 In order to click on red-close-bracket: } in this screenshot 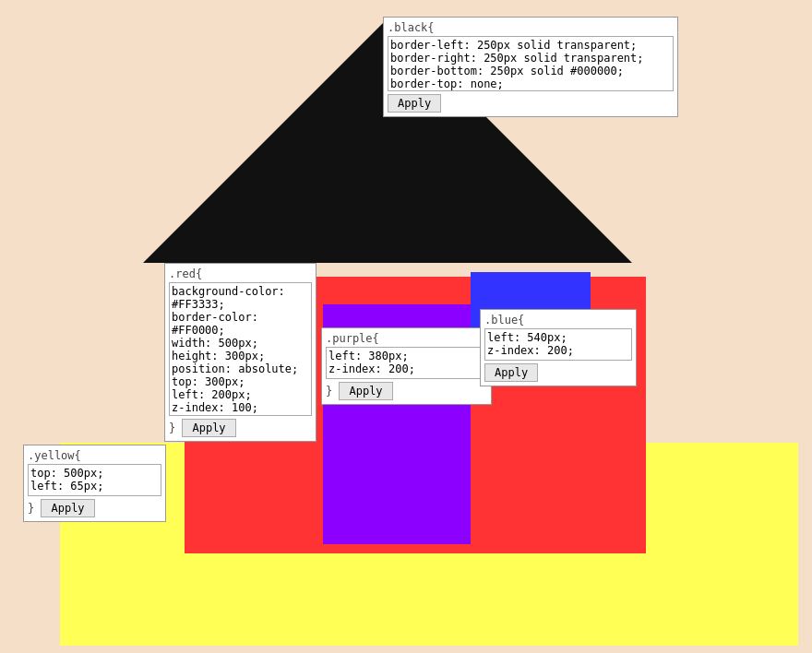, I will do `click(172, 428)`.